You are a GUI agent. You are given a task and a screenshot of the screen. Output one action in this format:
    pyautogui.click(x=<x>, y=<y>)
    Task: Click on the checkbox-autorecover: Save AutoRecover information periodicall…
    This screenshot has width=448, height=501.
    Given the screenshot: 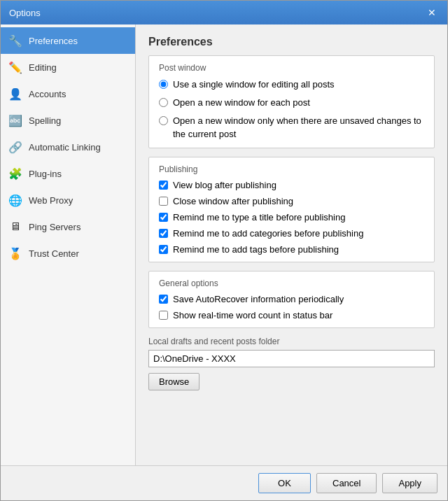 What is the action you would take?
    pyautogui.click(x=291, y=299)
    